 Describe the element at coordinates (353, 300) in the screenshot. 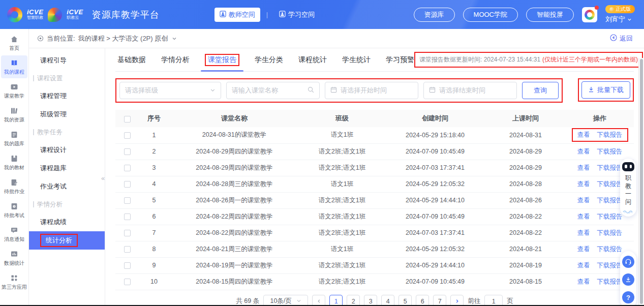

I see `page-button: 2` at that location.